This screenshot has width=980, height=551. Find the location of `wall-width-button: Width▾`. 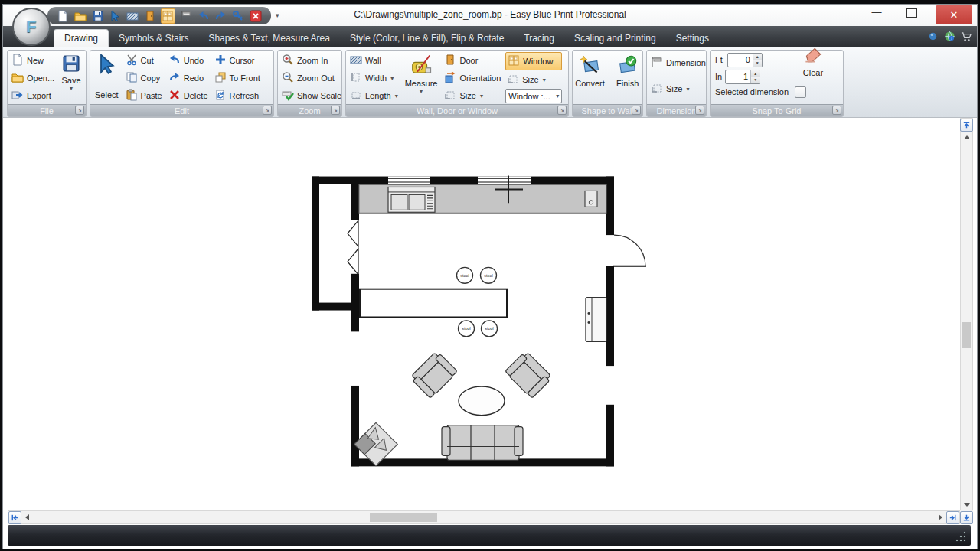

wall-width-button: Width▾ is located at coordinates (374, 78).